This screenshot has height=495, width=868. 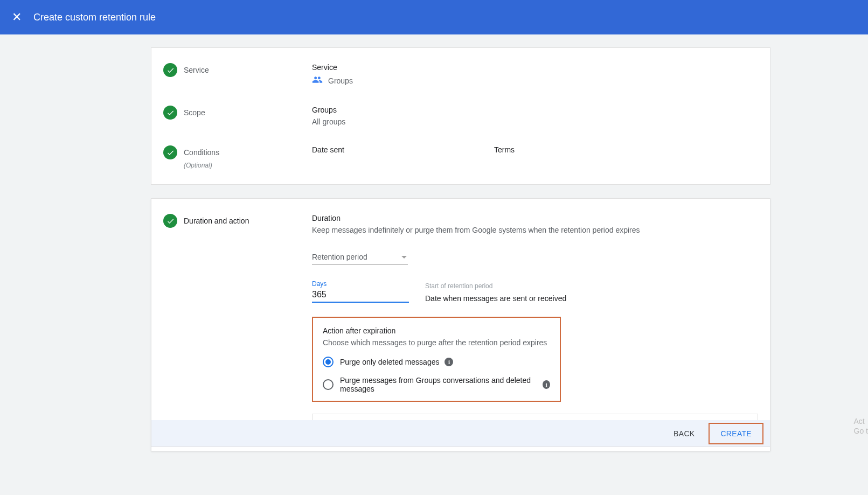 What do you see at coordinates (535, 218) in the screenshot?
I see `duration-title: Duration` at bounding box center [535, 218].